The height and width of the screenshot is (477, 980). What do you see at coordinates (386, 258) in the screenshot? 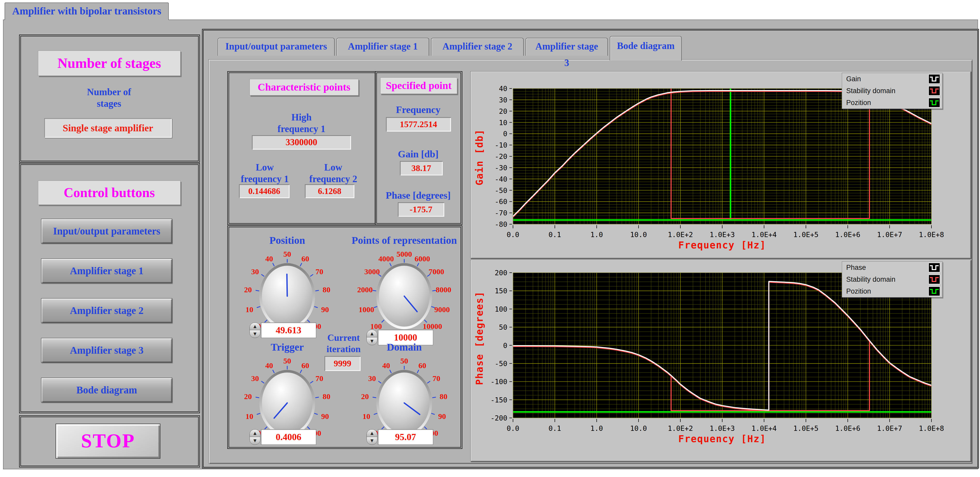
I see `svg-text: 4000` at bounding box center [386, 258].